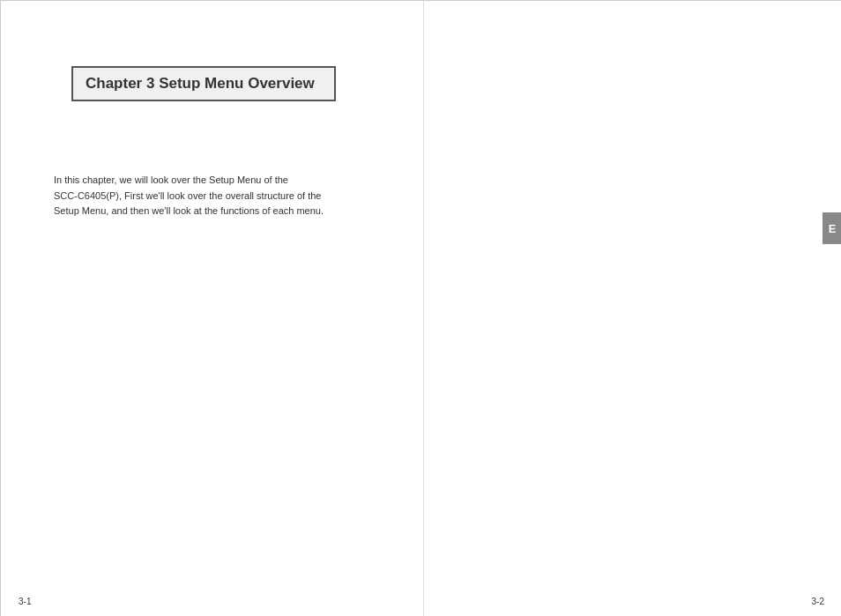  I want to click on body-line3: Setup Menu, and then we'll look at the f…, so click(212, 212).